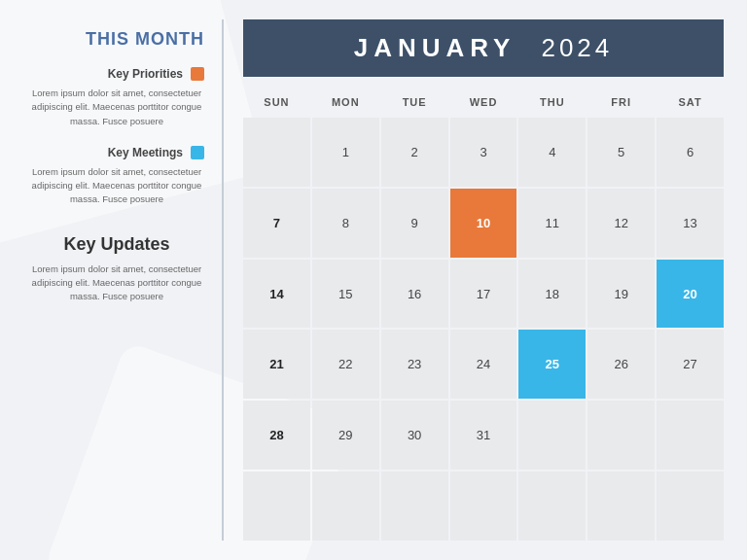 The height and width of the screenshot is (560, 747). I want to click on calendar-cell-6: 6, so click(691, 152).